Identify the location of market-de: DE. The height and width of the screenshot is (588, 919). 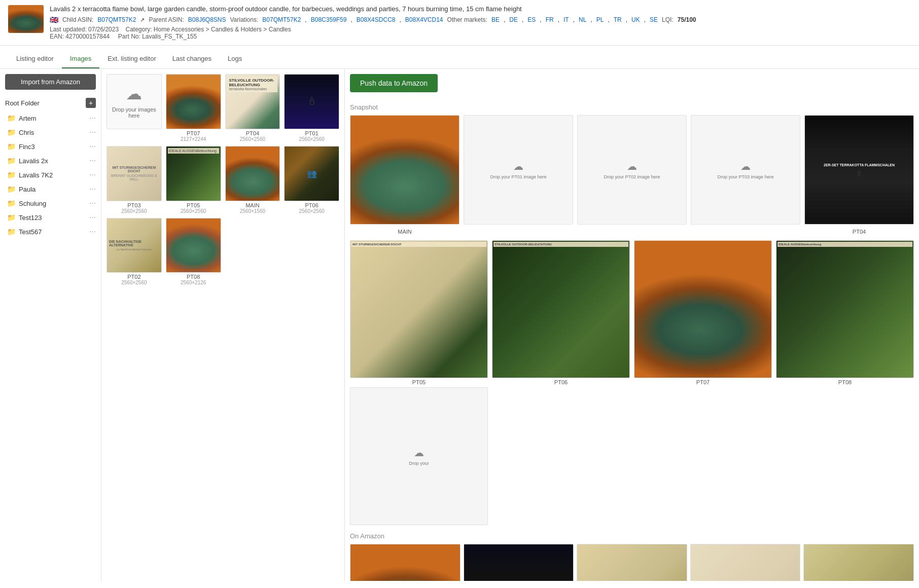
(513, 20).